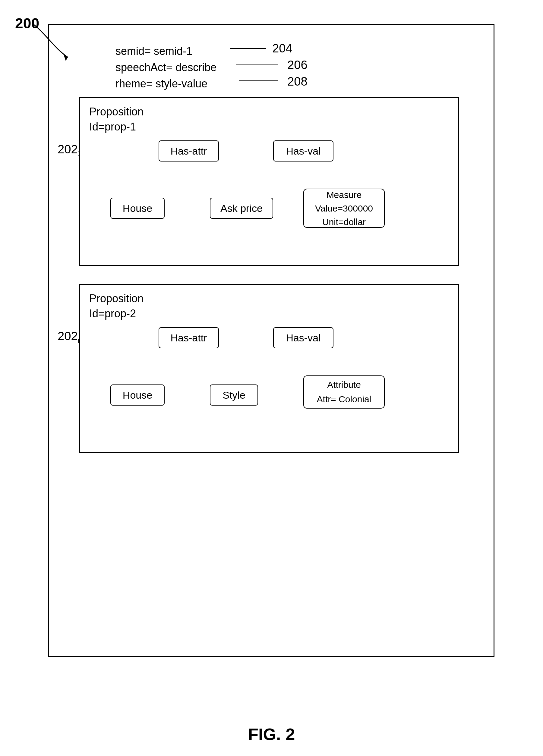 The image size is (543, 756). I want to click on propn-has-val-node: Has-val, so click(304, 338).